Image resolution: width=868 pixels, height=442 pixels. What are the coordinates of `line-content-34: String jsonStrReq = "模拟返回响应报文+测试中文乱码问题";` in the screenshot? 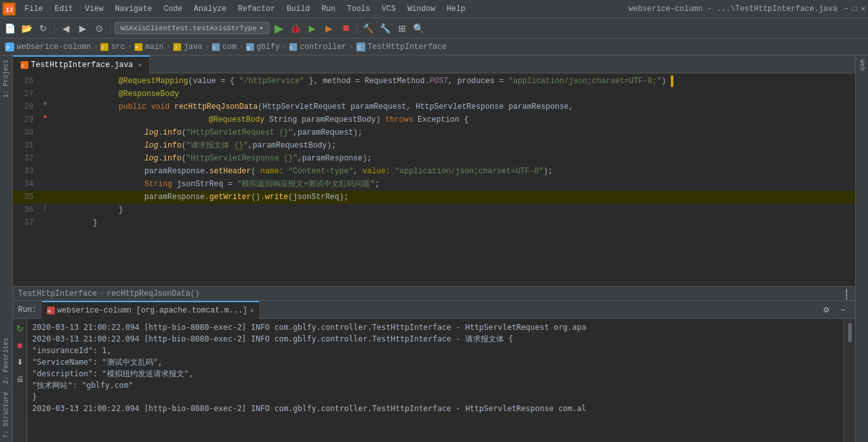 It's located at (454, 184).